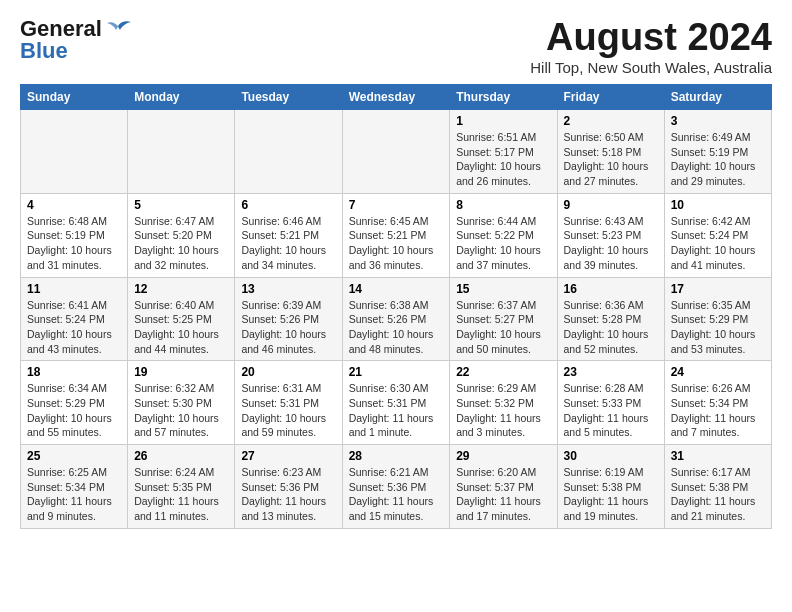 The image size is (792, 612). What do you see at coordinates (288, 235) in the screenshot?
I see `table-row: 6Sunrise: 6:46 AMSunset: 5:21 PMDaylight…` at bounding box center [288, 235].